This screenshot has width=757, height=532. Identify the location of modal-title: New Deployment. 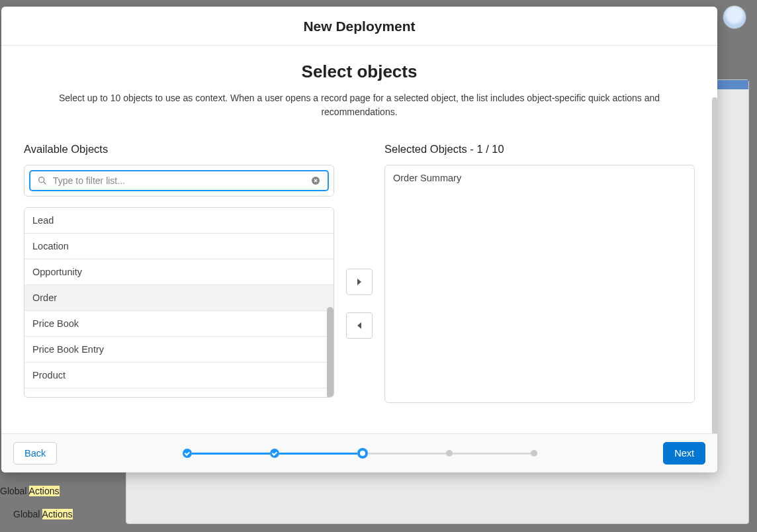
(359, 26).